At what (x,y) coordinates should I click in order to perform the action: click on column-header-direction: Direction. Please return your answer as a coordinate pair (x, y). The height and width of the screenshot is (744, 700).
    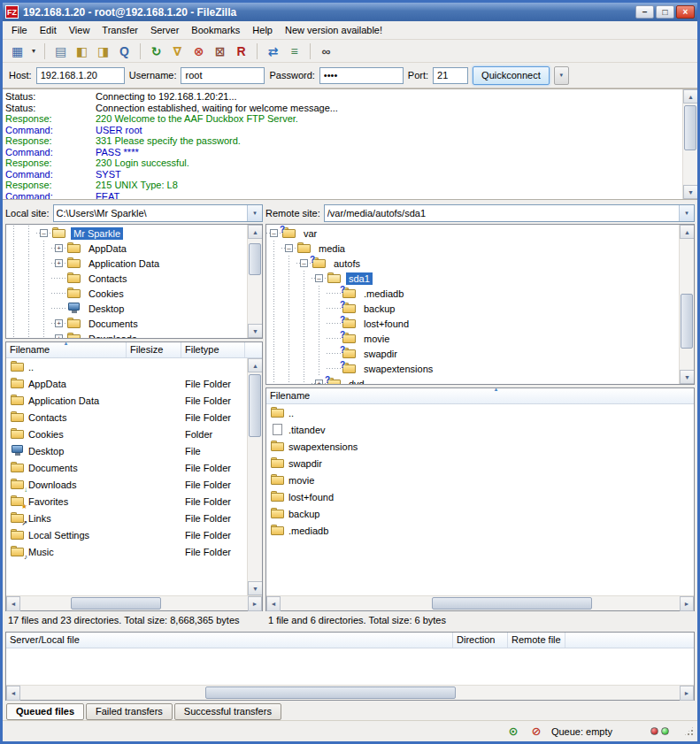
    Looking at the image, I should click on (481, 640).